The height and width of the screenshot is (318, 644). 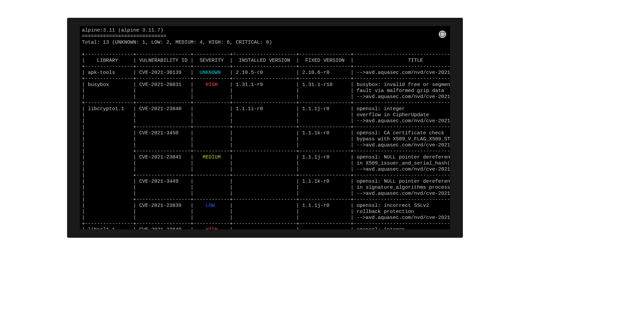 I want to click on record-icon, so click(x=442, y=34).